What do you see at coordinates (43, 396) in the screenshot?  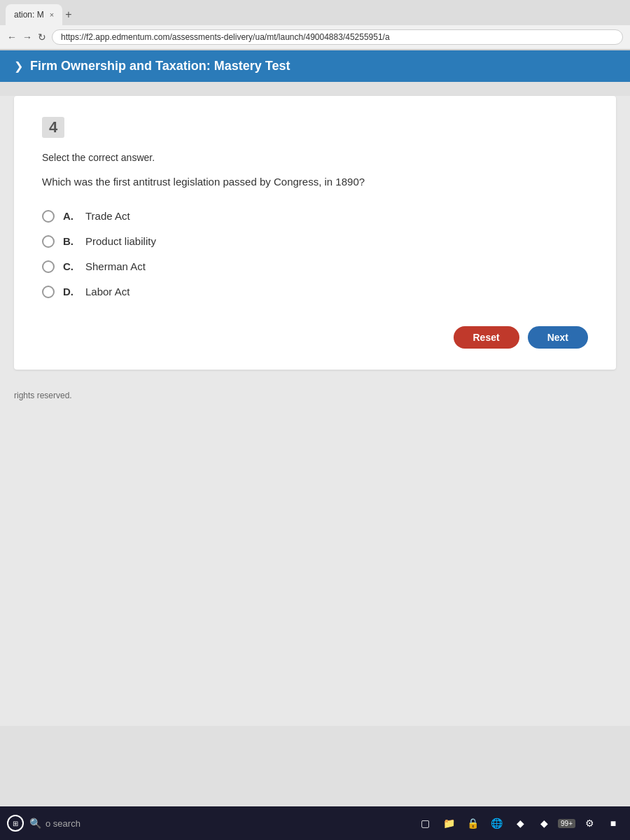 I see `footer-text: rights reserved.` at bounding box center [43, 396].